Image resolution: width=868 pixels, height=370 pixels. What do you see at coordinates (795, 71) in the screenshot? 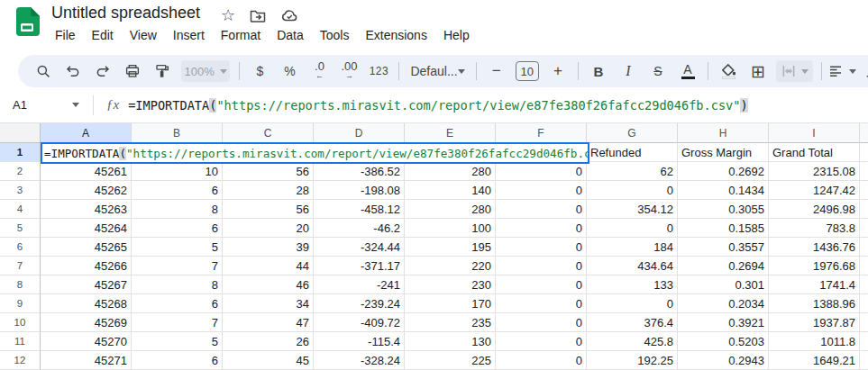
I see `merge-cells-button` at bounding box center [795, 71].